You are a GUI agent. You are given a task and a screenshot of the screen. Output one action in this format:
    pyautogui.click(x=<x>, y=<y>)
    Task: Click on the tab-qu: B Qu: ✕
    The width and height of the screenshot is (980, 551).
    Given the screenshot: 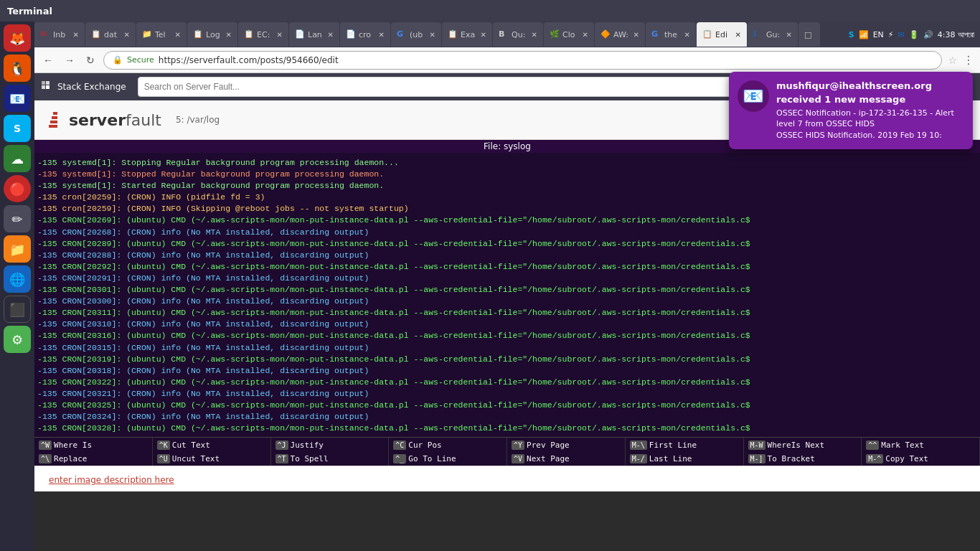 What is the action you would take?
    pyautogui.click(x=518, y=34)
    